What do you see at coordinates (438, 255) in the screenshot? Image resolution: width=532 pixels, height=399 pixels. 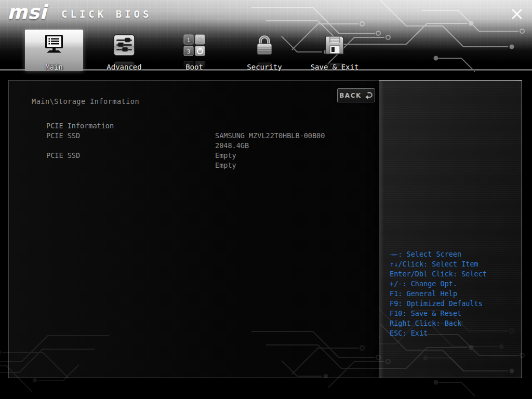 I see `help-line: →←: Select Screen` at bounding box center [438, 255].